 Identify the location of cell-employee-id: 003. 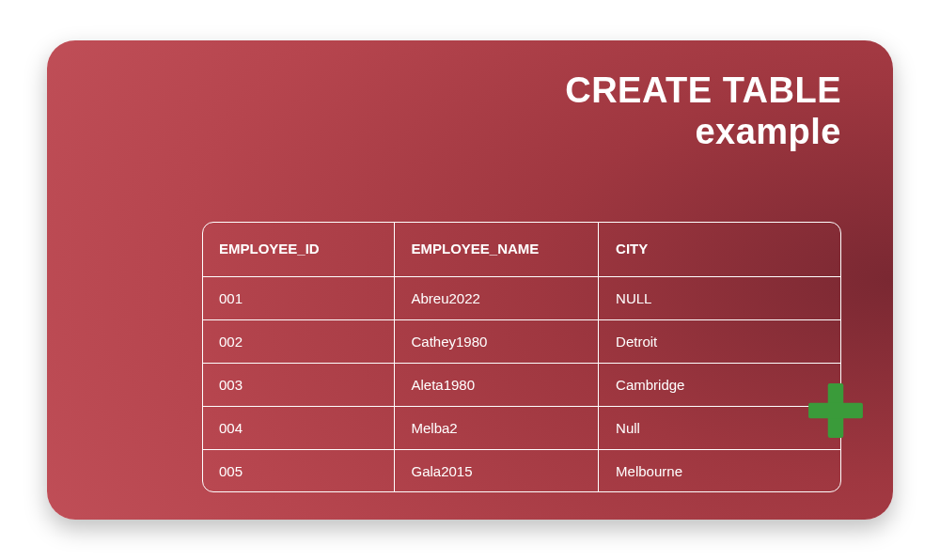
(298, 384).